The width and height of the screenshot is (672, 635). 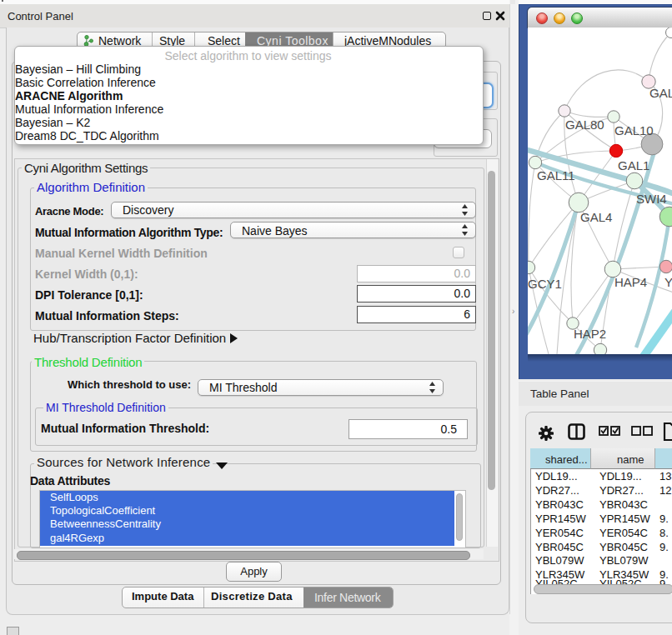 What do you see at coordinates (590, 333) in the screenshot?
I see `svg-text: HAP2` at bounding box center [590, 333].